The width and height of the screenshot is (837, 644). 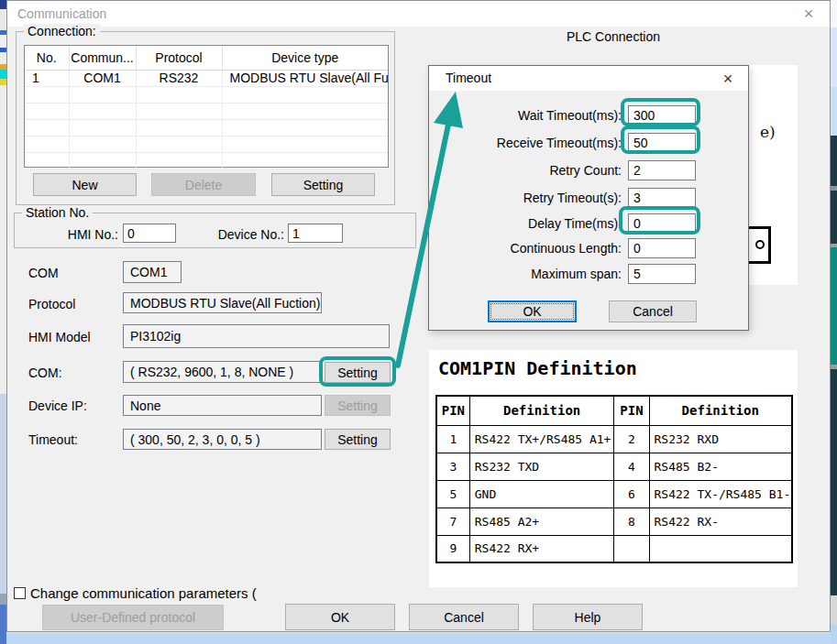 What do you see at coordinates (152, 272) in the screenshot?
I see `com-value: COM1` at bounding box center [152, 272].